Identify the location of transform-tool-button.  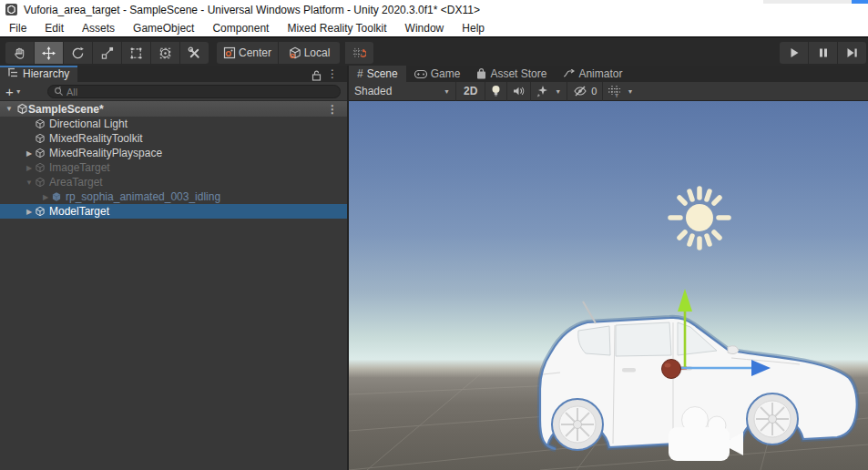
(166, 53).